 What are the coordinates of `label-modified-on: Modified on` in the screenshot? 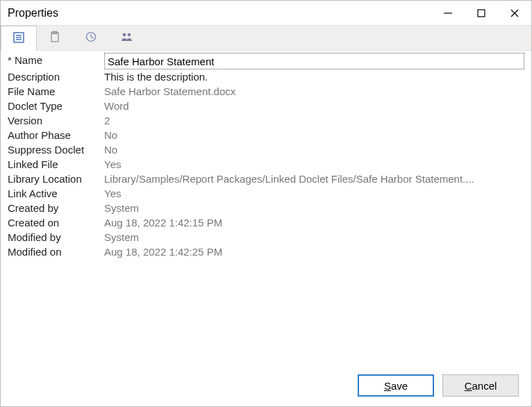 It's located at (54, 251).